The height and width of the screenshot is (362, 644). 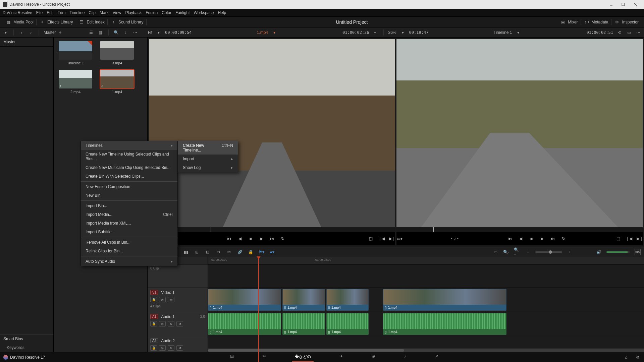 I want to click on src-out-icon: ▶❘, so click(x=392, y=239).